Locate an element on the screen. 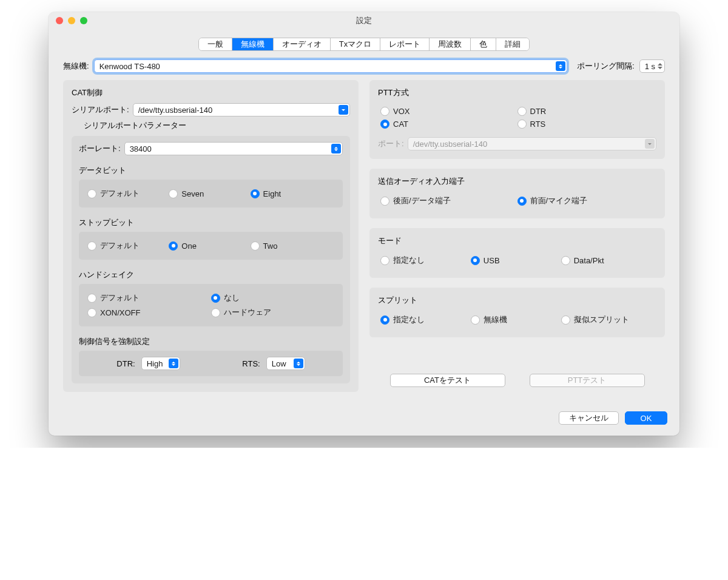 The image size is (728, 580). mode-none: 指定なし is located at coordinates (426, 260).